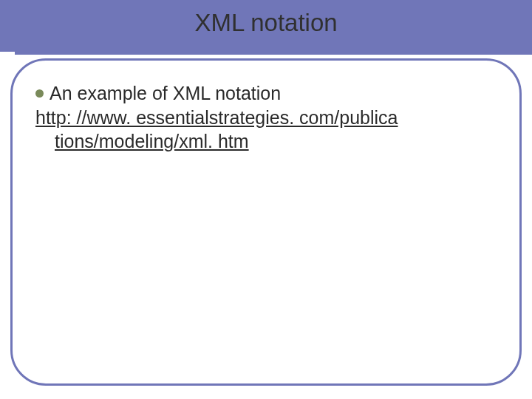 This screenshot has height=399, width=532. What do you see at coordinates (166, 93) in the screenshot?
I see `bullet-text: An example of XML notation` at bounding box center [166, 93].